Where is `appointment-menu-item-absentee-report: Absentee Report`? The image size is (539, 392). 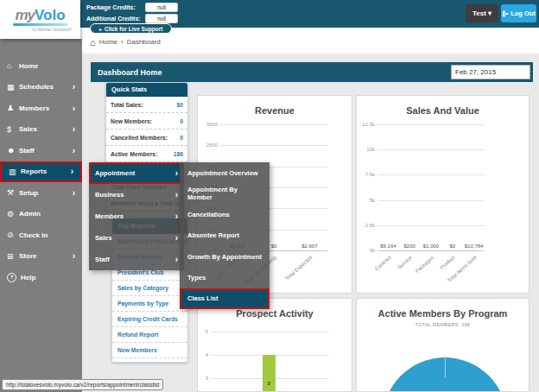 appointment-menu-item-absentee-report: Absentee Report is located at coordinates (225, 236).